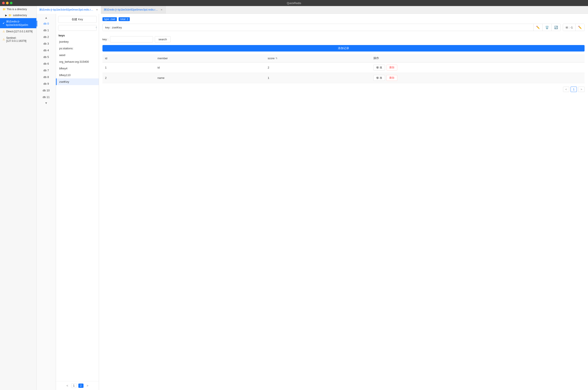  I want to click on keys-page-2: 2, so click(81, 386).